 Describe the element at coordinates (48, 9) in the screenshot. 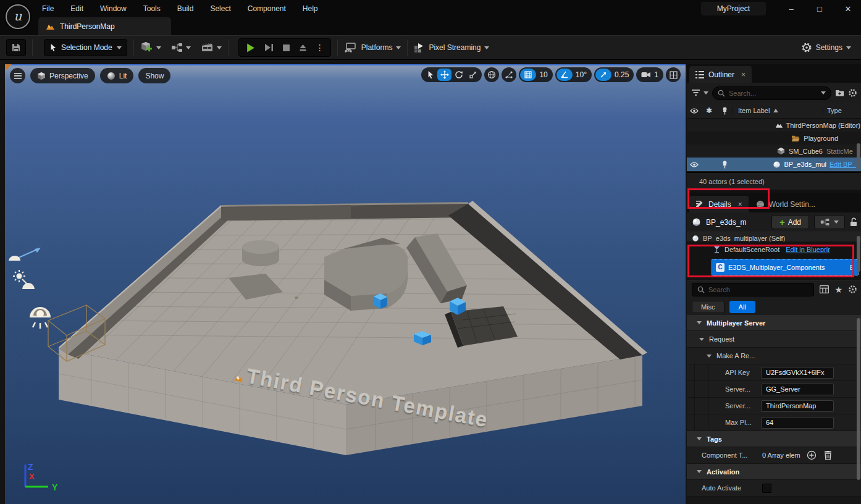

I see `menu-file: File` at that location.